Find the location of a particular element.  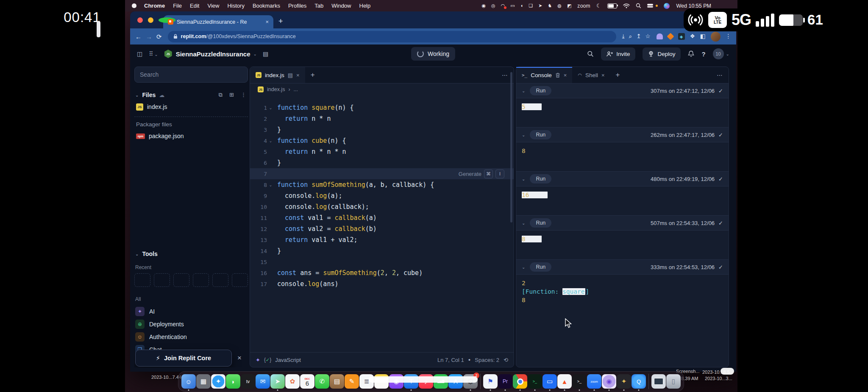

close-tab-icon: × is located at coordinates (267, 22).